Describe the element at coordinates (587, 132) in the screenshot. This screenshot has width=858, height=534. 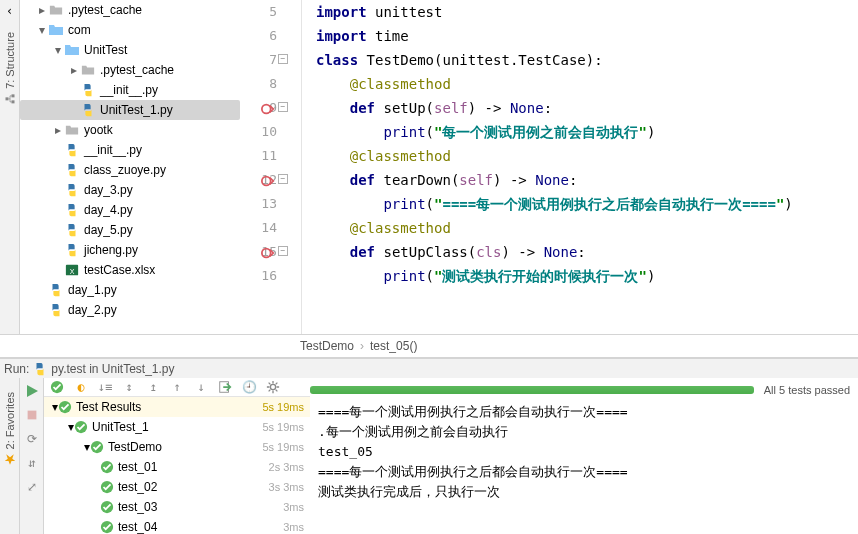
I see `code-line: print("每一个测试用例之前会自动执行")` at that location.